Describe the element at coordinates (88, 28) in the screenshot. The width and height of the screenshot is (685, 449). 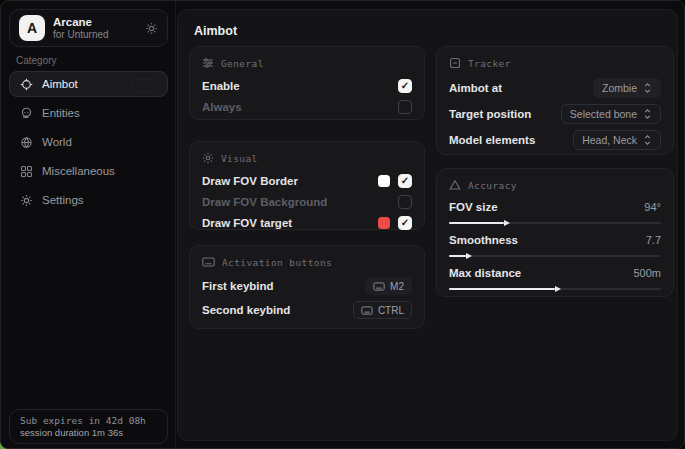
I see `brand-card: A Arcane for Unturned` at that location.